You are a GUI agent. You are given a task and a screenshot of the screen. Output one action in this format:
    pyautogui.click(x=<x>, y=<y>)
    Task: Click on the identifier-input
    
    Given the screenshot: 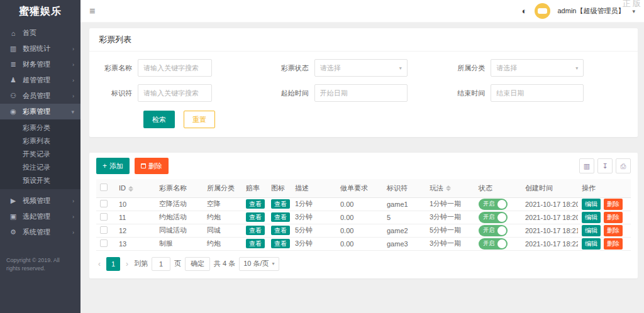 What is the action you would take?
    pyautogui.click(x=175, y=93)
    